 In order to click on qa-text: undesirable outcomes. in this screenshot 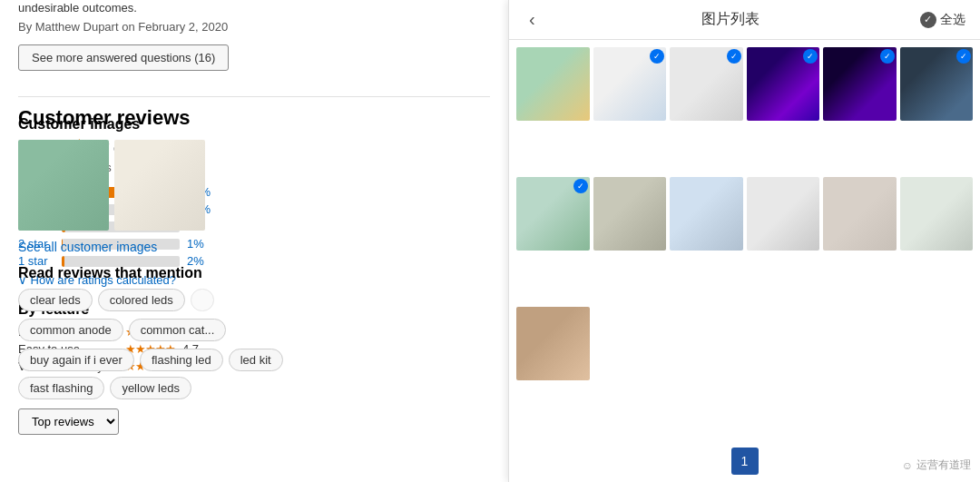, I will do `click(254, 8)`.